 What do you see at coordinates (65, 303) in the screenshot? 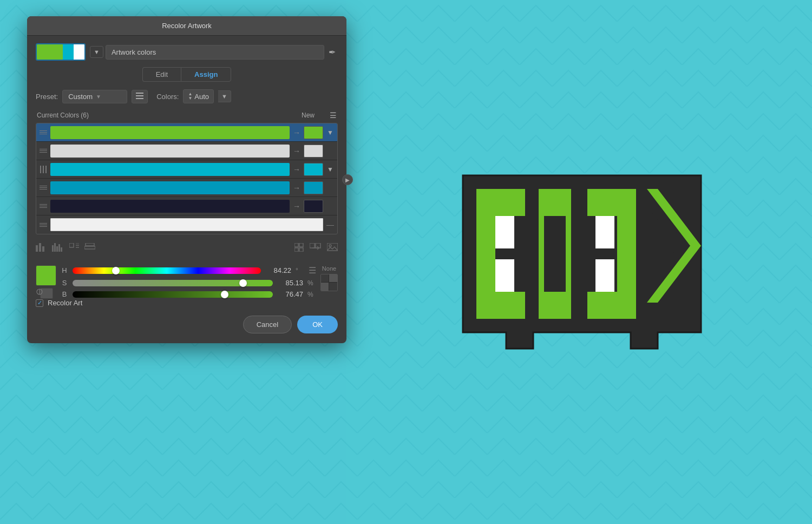
I see `recolor-art-label: Recolor Art` at bounding box center [65, 303].